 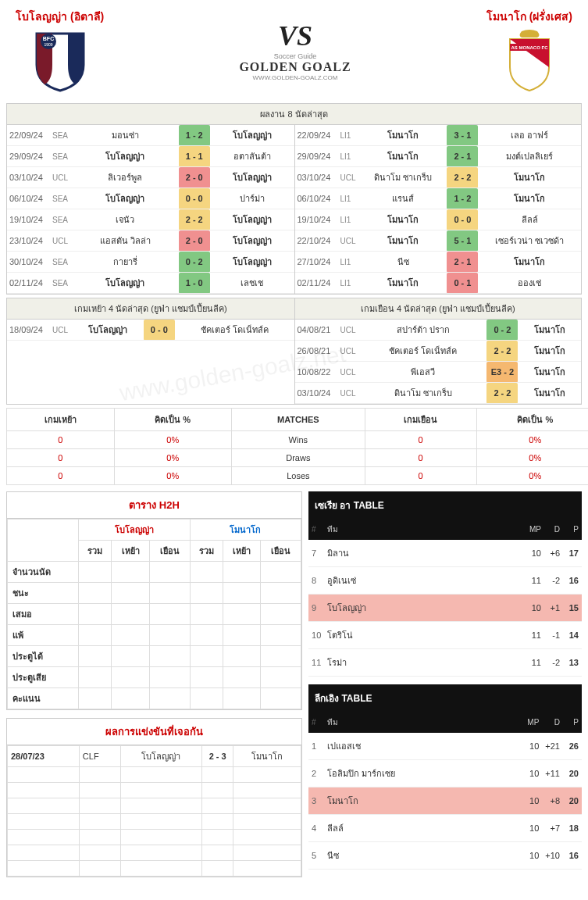 I want to click on match-row: 10/08/22 UCL พีเอสวี E3 - 2 โมนาโก, so click(x=439, y=372).